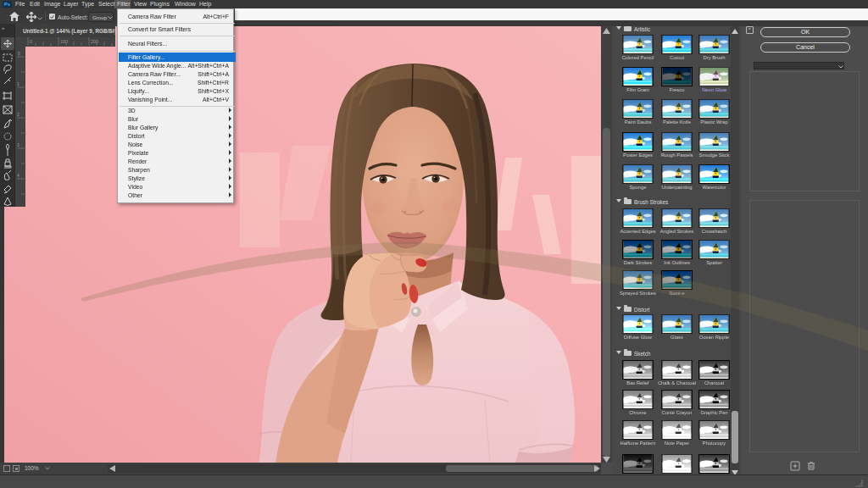 The image size is (868, 488). Describe the element at coordinates (19, 175) in the screenshot. I see `svg-text: 4` at that location.